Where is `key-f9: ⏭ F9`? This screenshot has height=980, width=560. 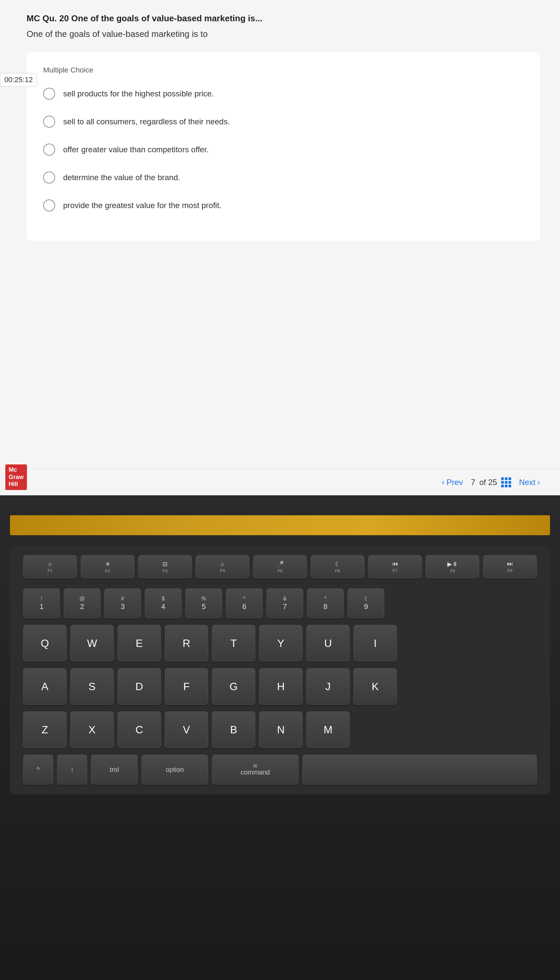
key-f9: ⏭ F9 is located at coordinates (510, 567).